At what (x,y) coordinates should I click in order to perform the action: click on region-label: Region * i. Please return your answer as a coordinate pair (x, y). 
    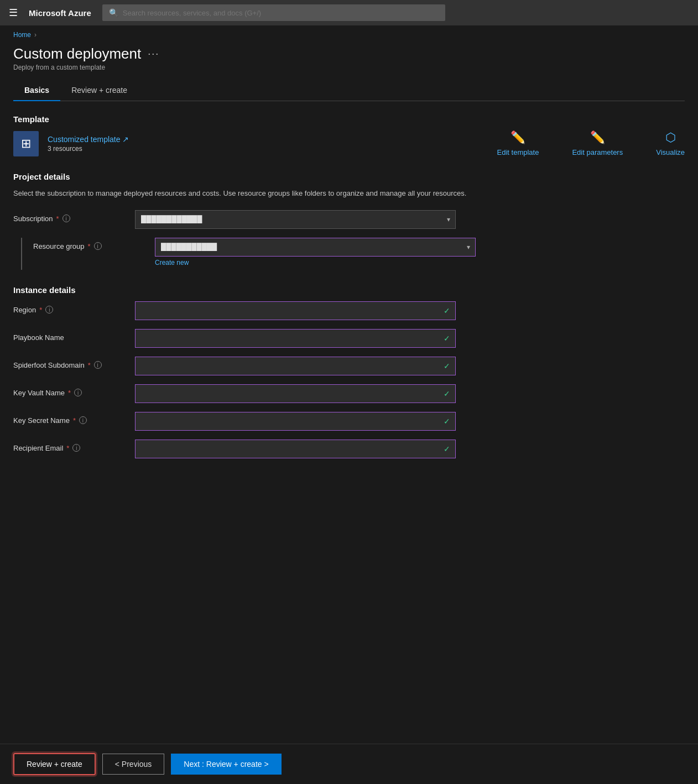
    Looking at the image, I should click on (69, 307).